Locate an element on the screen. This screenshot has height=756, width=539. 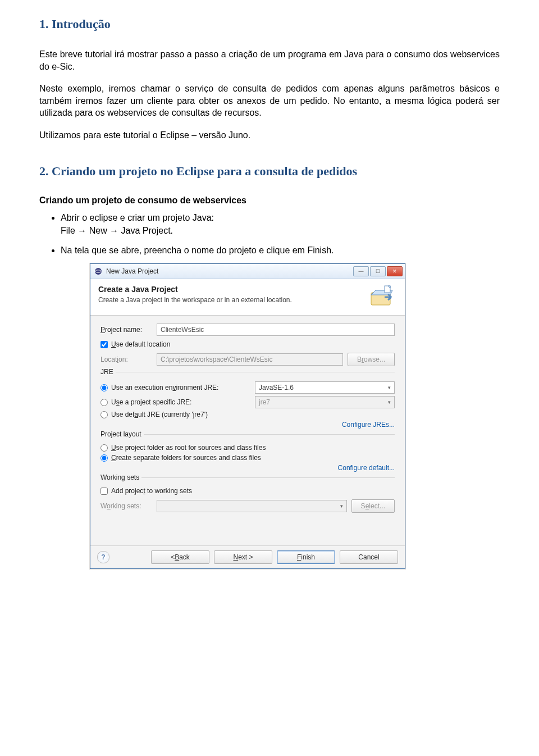
jre-group-title: JRE is located at coordinates (107, 372).